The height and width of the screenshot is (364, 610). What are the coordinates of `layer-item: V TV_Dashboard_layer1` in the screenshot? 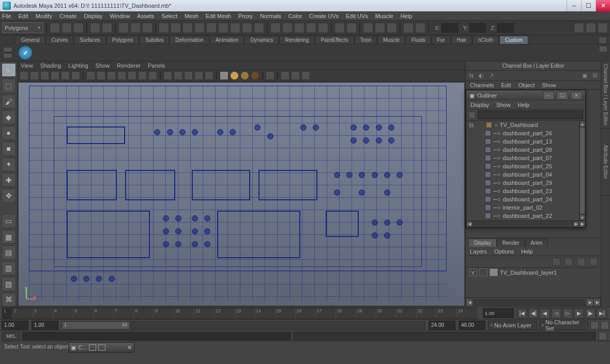 It's located at (533, 272).